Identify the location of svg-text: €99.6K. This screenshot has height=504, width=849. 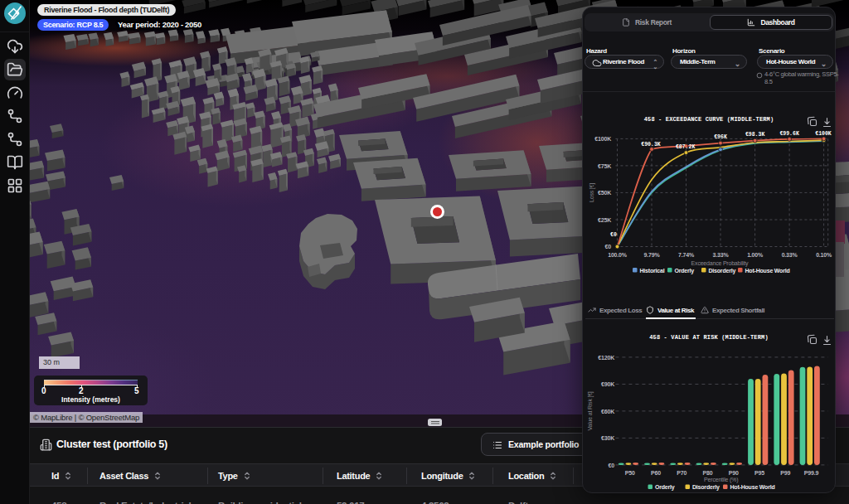
(789, 134).